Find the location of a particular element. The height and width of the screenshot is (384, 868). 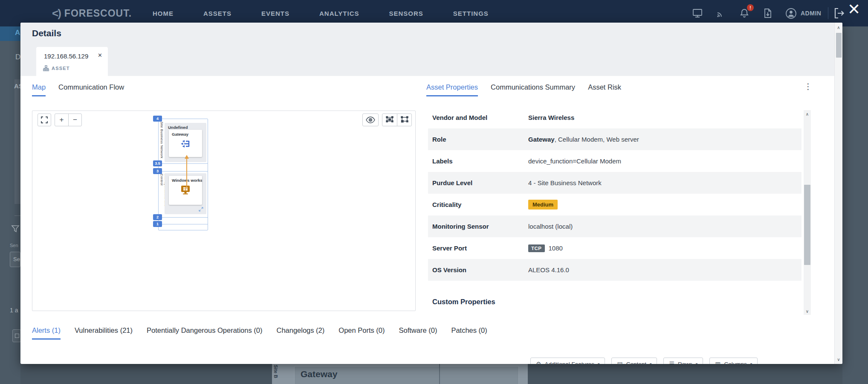

background-map-card: Site B Gateway is located at coordinates (400, 374).